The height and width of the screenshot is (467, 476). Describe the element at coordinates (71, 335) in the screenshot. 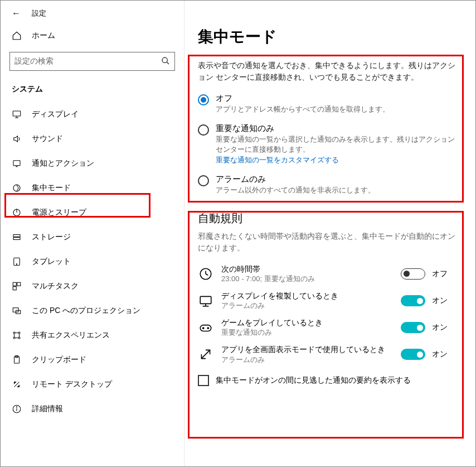

I see `sidebar-item-label: 共有エクスペリエンス` at that location.